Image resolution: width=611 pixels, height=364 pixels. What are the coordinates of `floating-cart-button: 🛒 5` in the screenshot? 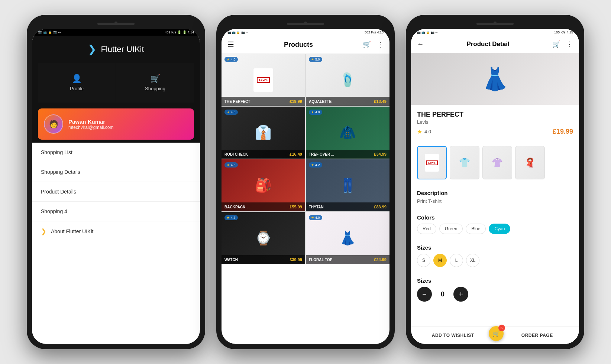 It's located at (496, 334).